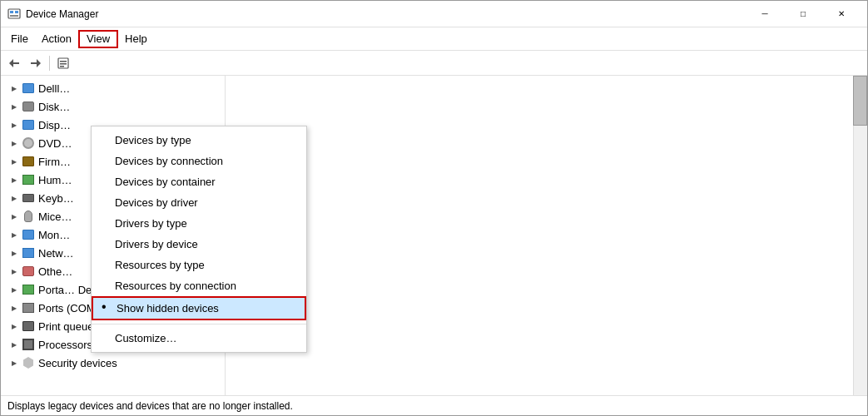 This screenshot has width=868, height=416. What do you see at coordinates (434, 405) in the screenshot?
I see `statusbar: Displays legacy devices and devices that…` at bounding box center [434, 405].